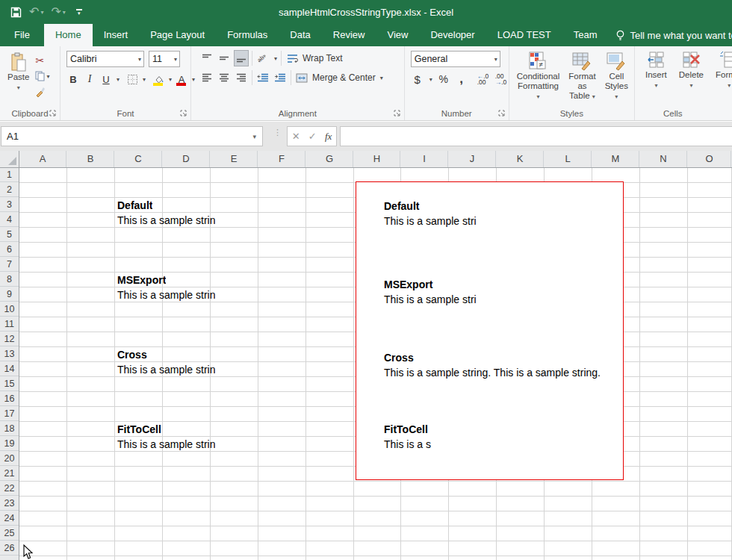 The height and width of the screenshot is (560, 732). I want to click on wrap-text-label: Wrap Text, so click(323, 58).